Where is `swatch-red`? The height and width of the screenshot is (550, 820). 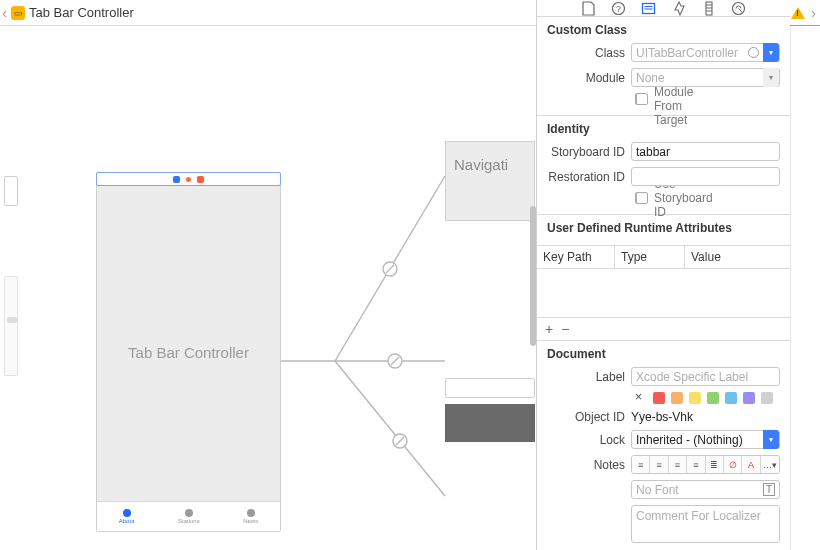 swatch-red is located at coordinates (659, 398).